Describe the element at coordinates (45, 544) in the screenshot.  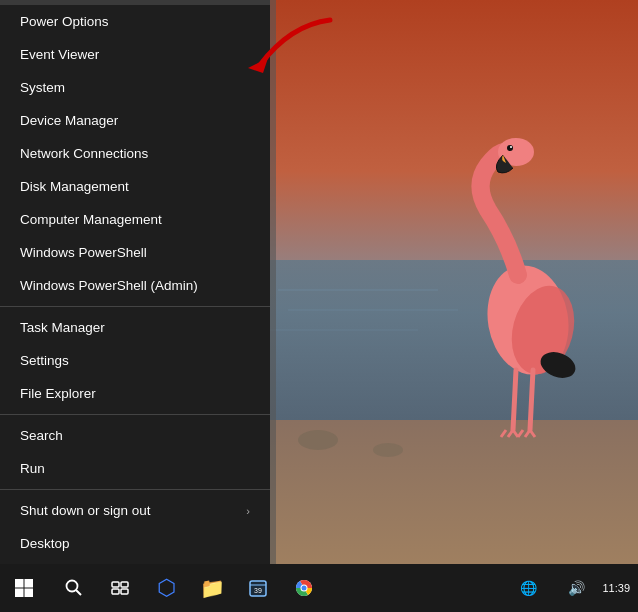
I see `menu-item-label: Desktop` at that location.